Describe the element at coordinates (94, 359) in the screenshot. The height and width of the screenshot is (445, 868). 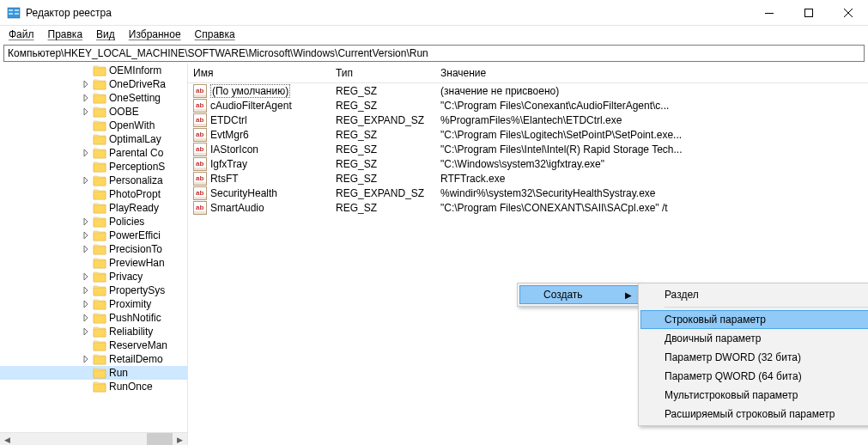
I see `tree-item: RetailDemo` at that location.